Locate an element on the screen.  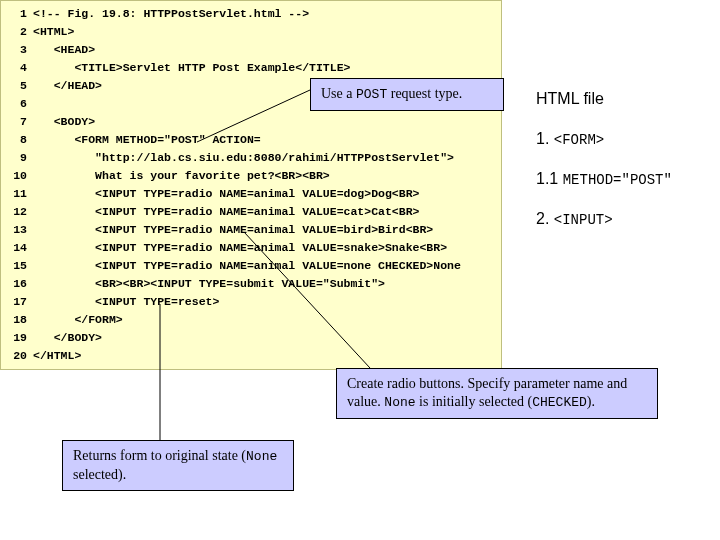
code-line: 12 <INPUT TYPE=radio NAME=animal VALUE=c… is located at coordinates (251, 212).